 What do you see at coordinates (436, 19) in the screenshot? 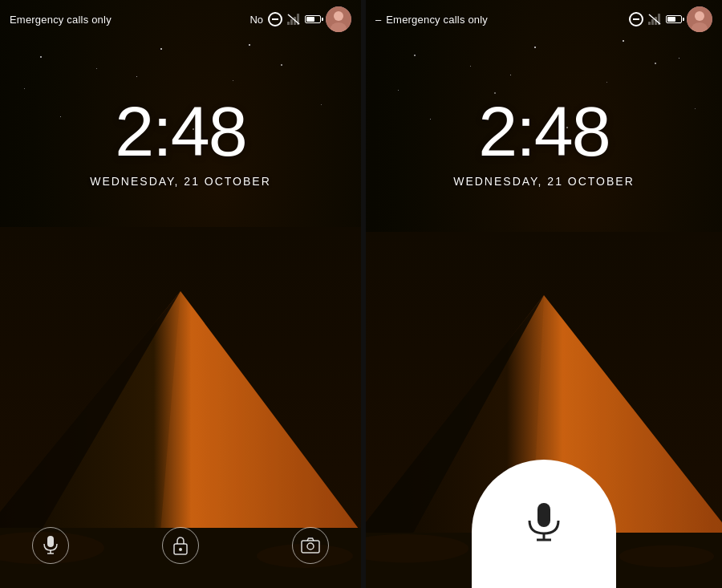
I see `emergency-calls-text-right: Emergency calls only` at bounding box center [436, 19].